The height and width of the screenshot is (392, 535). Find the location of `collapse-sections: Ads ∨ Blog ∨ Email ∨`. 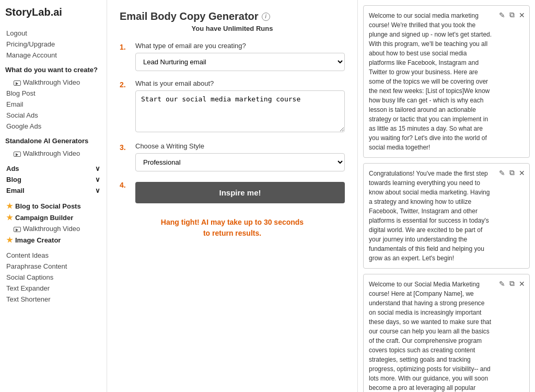

collapse-sections: Ads ∨ Blog ∨ Email ∨ is located at coordinates (53, 180).